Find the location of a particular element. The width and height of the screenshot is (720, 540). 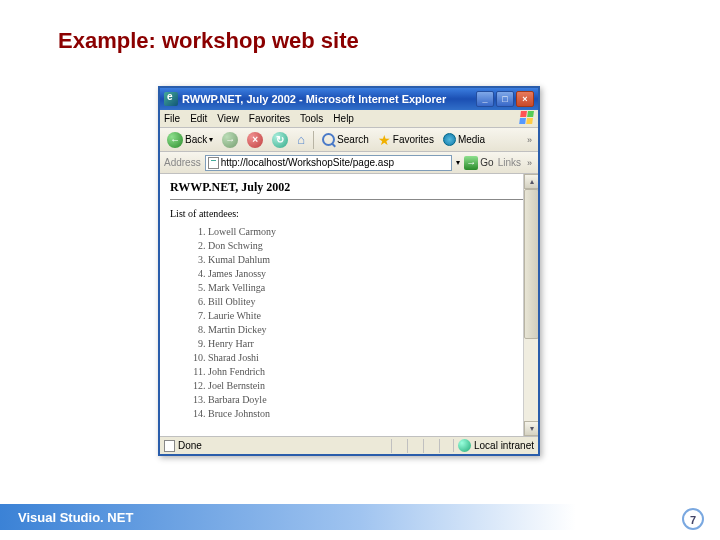

search-label: Search is located at coordinates (353, 140).